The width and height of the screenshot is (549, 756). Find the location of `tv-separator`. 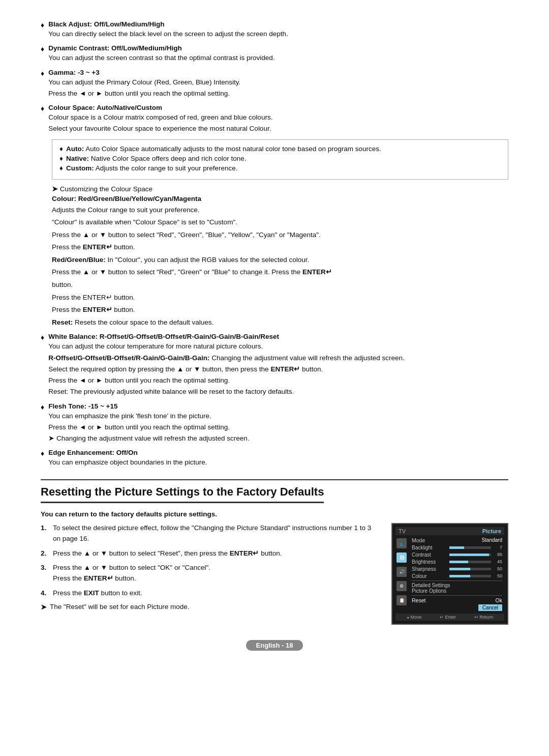

tv-separator is located at coordinates (457, 581).